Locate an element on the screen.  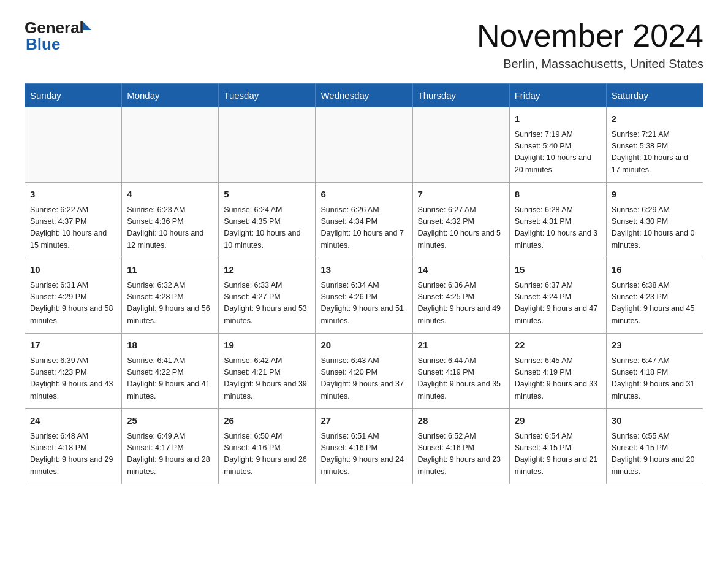
day-number: 22 is located at coordinates (558, 346).